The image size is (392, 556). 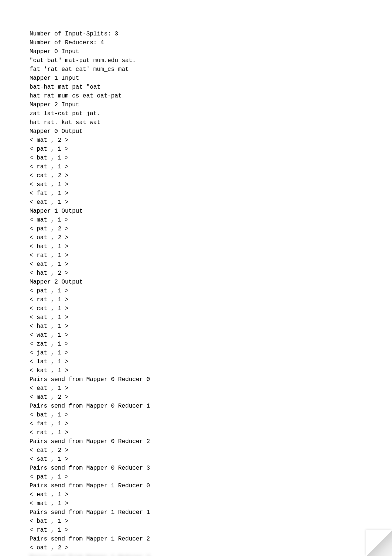 What do you see at coordinates (211, 406) in the screenshot?
I see `text-line: Pairs send from Mapper 0 Reducer 1` at bounding box center [211, 406].